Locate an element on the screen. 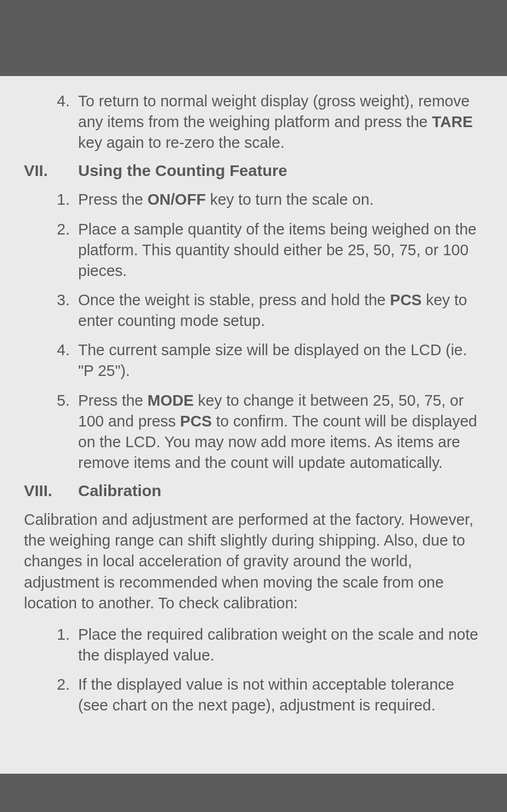  list-number: 3. is located at coordinates (67, 311).